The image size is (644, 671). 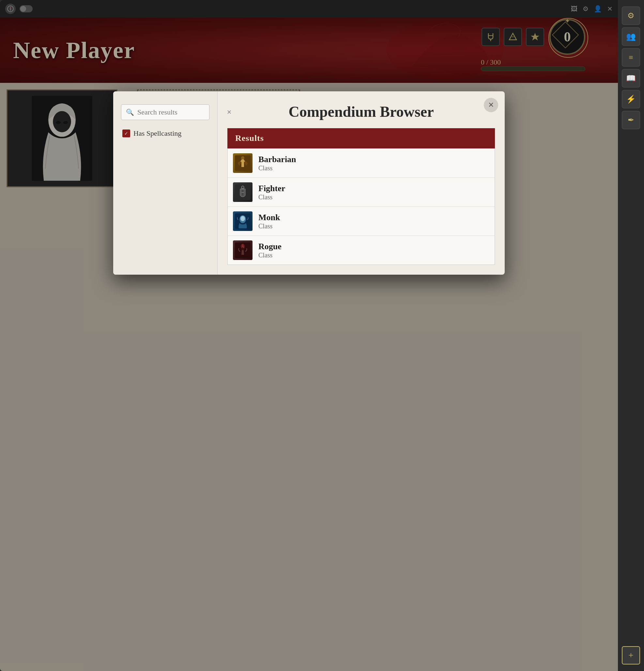 What do you see at coordinates (270, 255) in the screenshot?
I see `rogue-type: Class` at bounding box center [270, 255].